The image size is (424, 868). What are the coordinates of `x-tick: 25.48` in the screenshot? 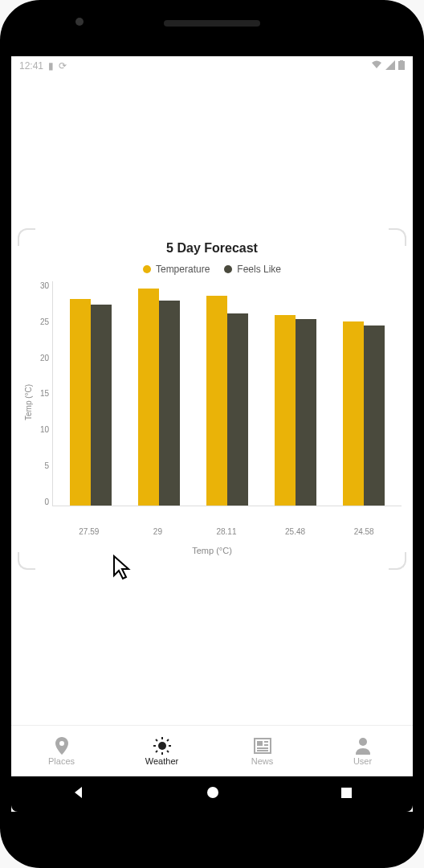 It's located at (296, 529).